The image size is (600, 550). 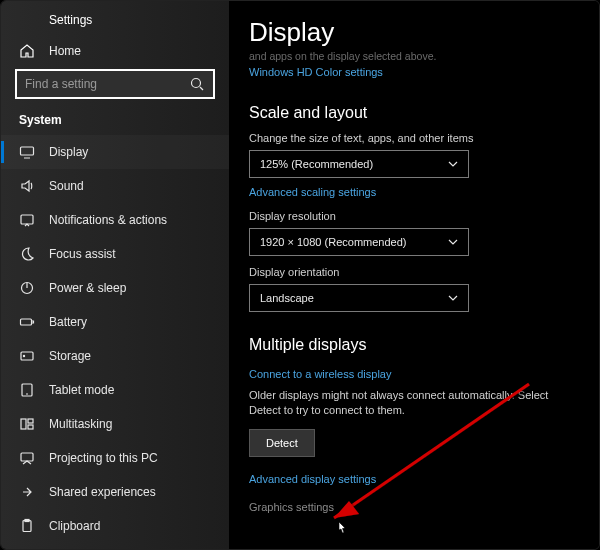 What do you see at coordinates (414, 138) in the screenshot?
I see `text-size-label: Change the size of text, apps, and other…` at bounding box center [414, 138].